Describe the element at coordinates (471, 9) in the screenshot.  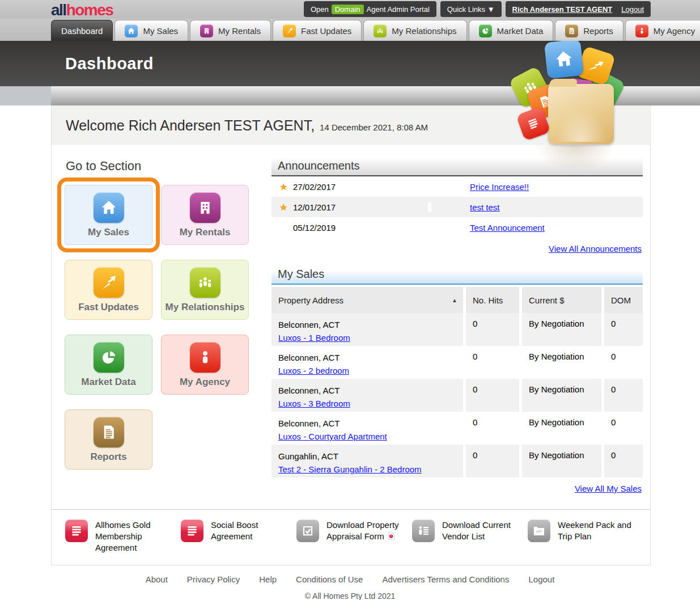
I see `quick-links-dropdown: Quick Links ▼` at that location.